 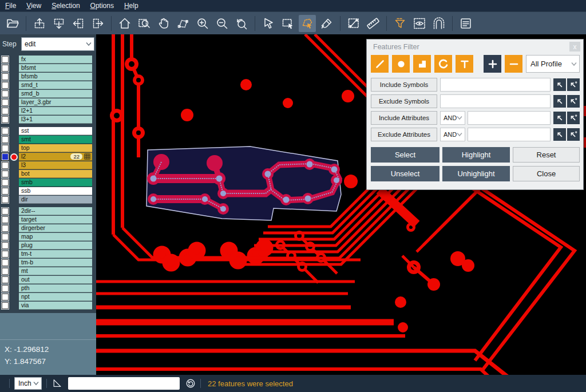 I want to click on layer-checkbox-2dir-, so click(x=5, y=211).